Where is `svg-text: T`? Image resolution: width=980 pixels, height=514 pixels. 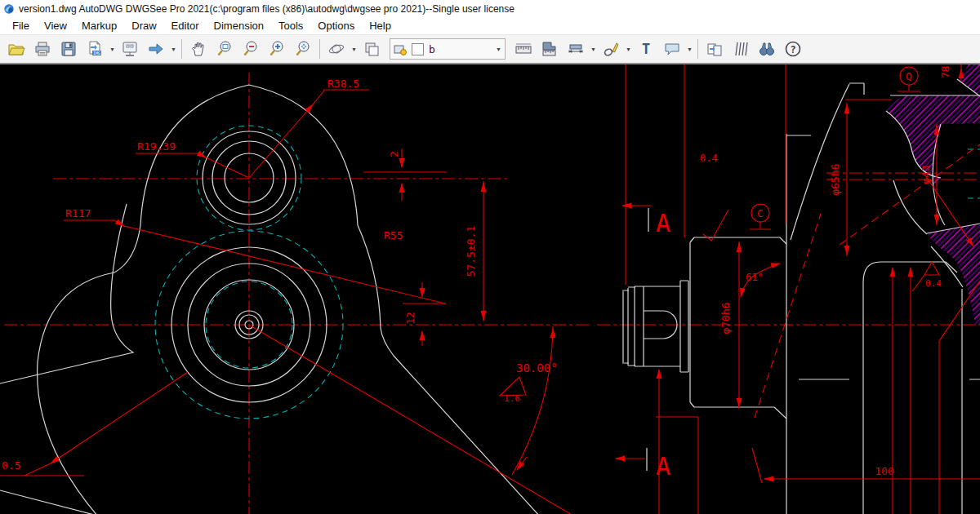 svg-text: T is located at coordinates (646, 49).